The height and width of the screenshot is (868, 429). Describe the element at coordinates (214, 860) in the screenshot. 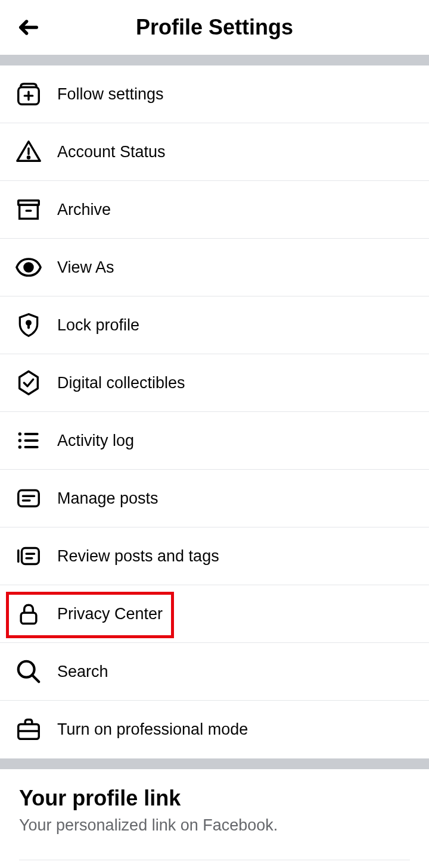

I see `divider` at that location.